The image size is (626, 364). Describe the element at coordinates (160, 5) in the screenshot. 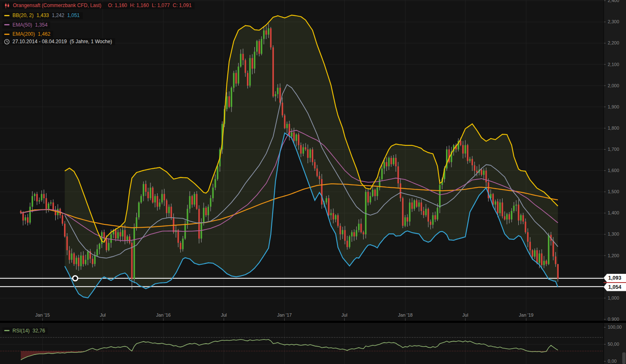

I see `ohlc-low: L: 1,077` at that location.